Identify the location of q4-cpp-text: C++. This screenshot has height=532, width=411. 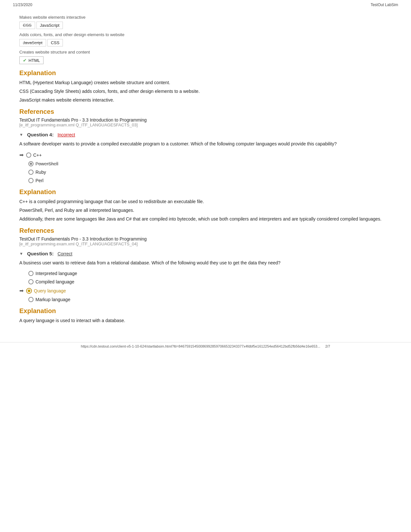
(37, 155).